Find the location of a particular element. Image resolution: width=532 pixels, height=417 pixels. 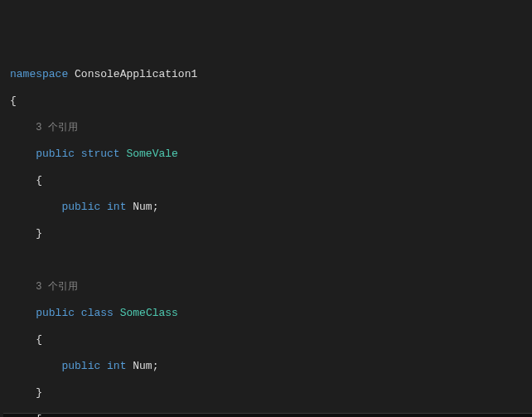

keyword: namespace is located at coordinates (39, 75).